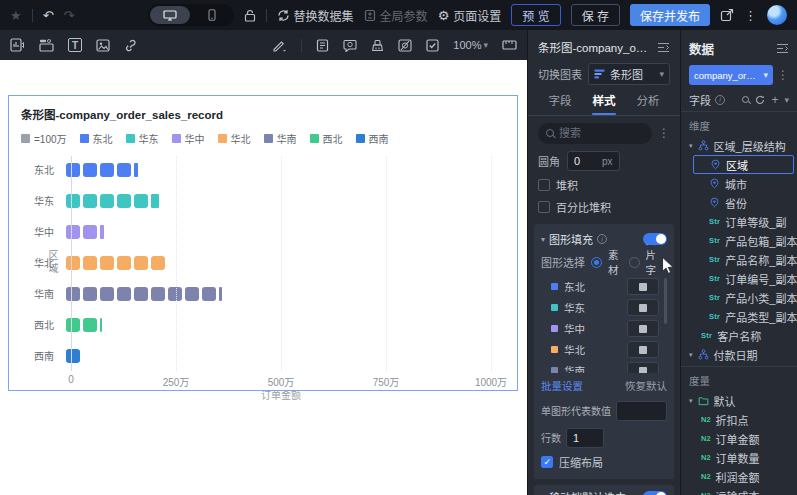 This screenshot has height=495, width=797. I want to click on legend-item: =100万, so click(44, 138).